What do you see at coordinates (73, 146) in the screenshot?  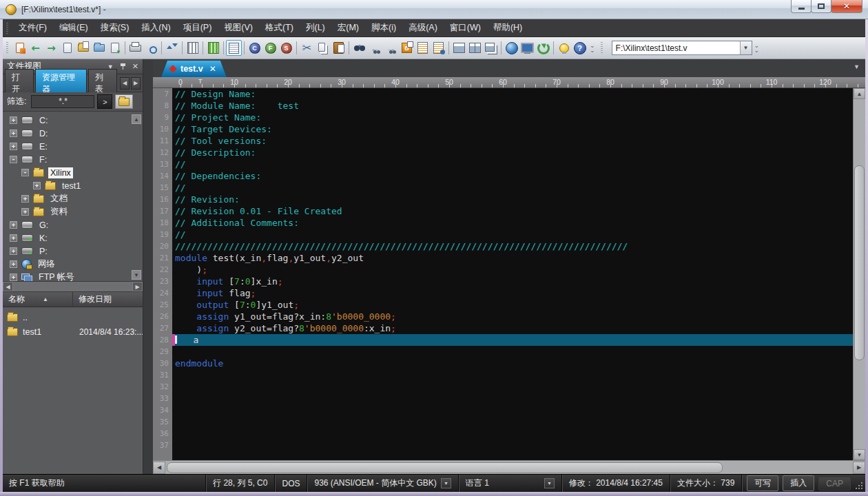 I see `tree-item-E:: +E:` at bounding box center [73, 146].